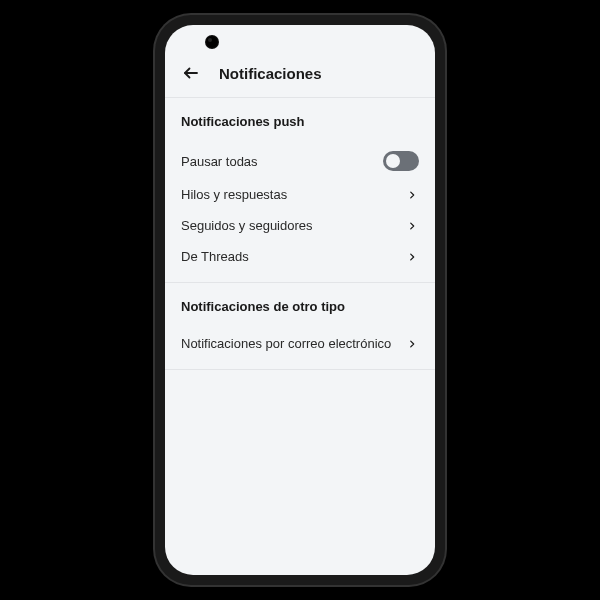  Describe the element at coordinates (270, 74) in the screenshot. I see `page-title: Notificaciones` at that location.